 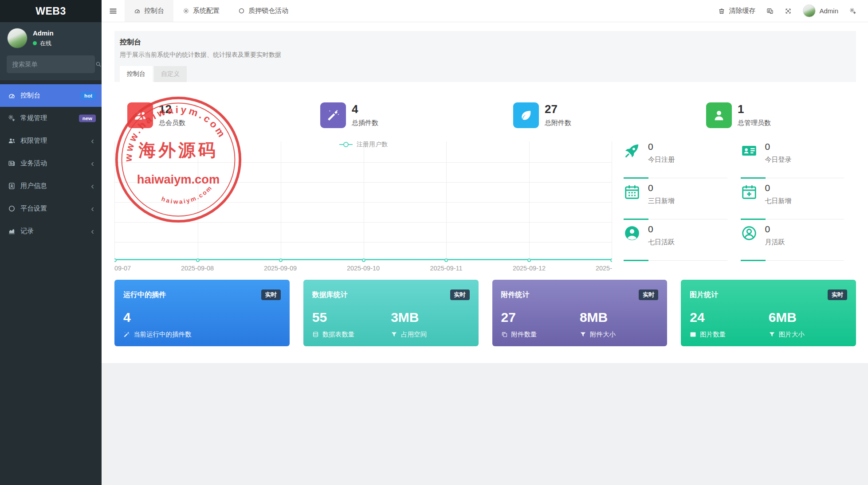 I want to click on page-subtitle: 用于展示当前系统中的统计数据、统计报表及重要实时数据, so click(x=485, y=55).